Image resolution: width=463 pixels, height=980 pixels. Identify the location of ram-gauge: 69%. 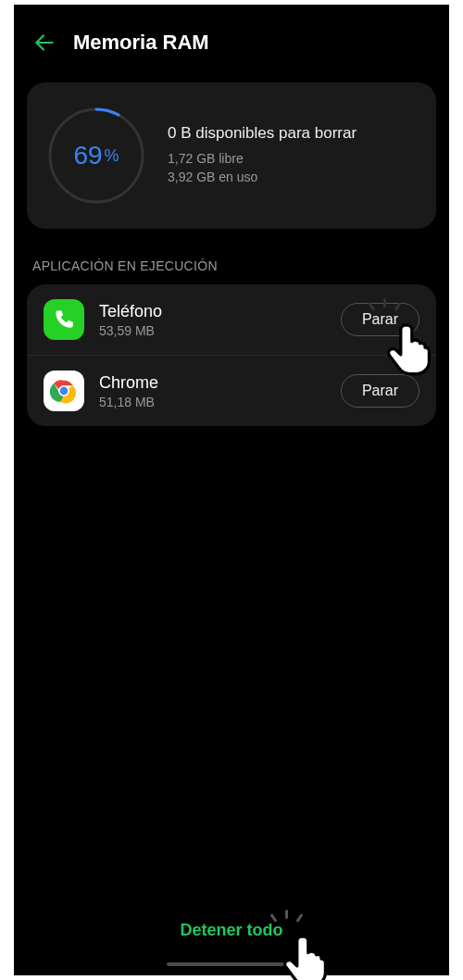
(96, 156).